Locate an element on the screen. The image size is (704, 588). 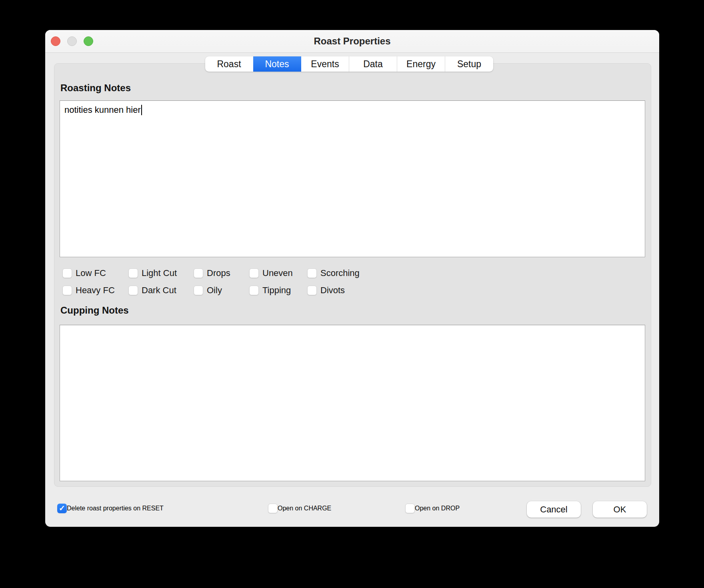
tab-roast: Roast is located at coordinates (229, 64).